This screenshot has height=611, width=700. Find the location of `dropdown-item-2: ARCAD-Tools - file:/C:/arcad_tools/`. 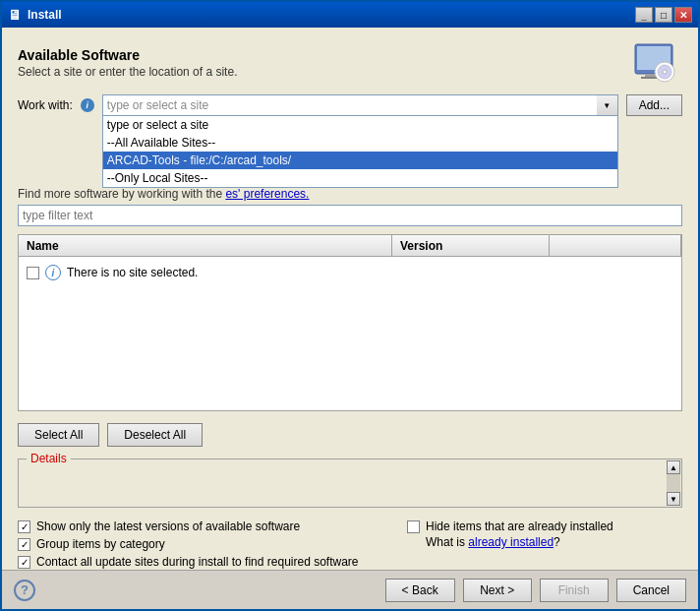

dropdown-item-2: ARCAD-Tools - file:/C:/arcad_tools/ is located at coordinates (360, 160).